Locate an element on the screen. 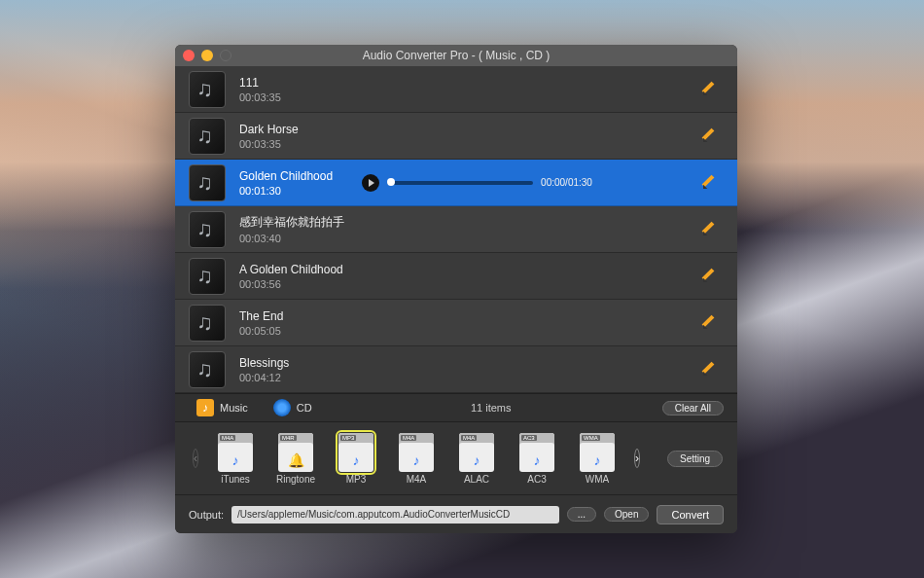 This screenshot has width=924, height=578. track-duration: 00:03:40 is located at coordinates (292, 238).